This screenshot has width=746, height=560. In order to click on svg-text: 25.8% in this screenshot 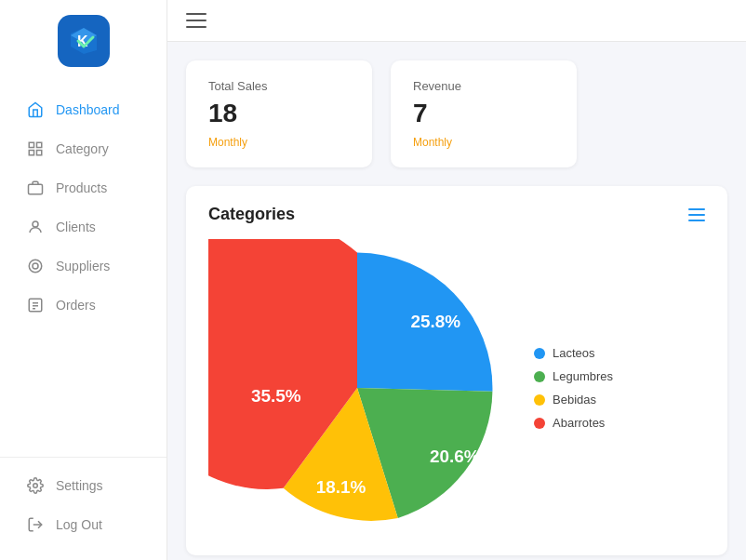, I will do `click(436, 322)`.